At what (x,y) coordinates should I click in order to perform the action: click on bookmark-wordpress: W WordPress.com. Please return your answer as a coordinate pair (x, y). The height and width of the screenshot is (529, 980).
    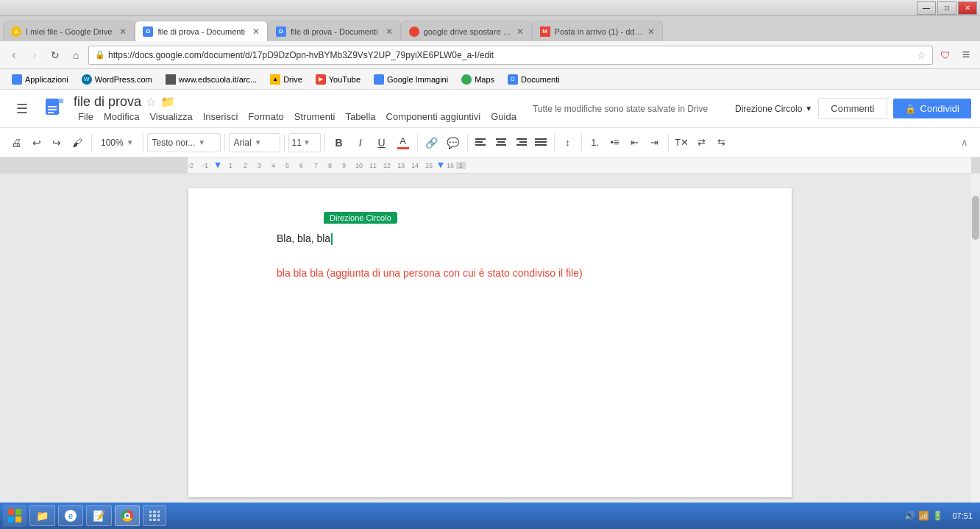
    Looking at the image, I should click on (117, 79).